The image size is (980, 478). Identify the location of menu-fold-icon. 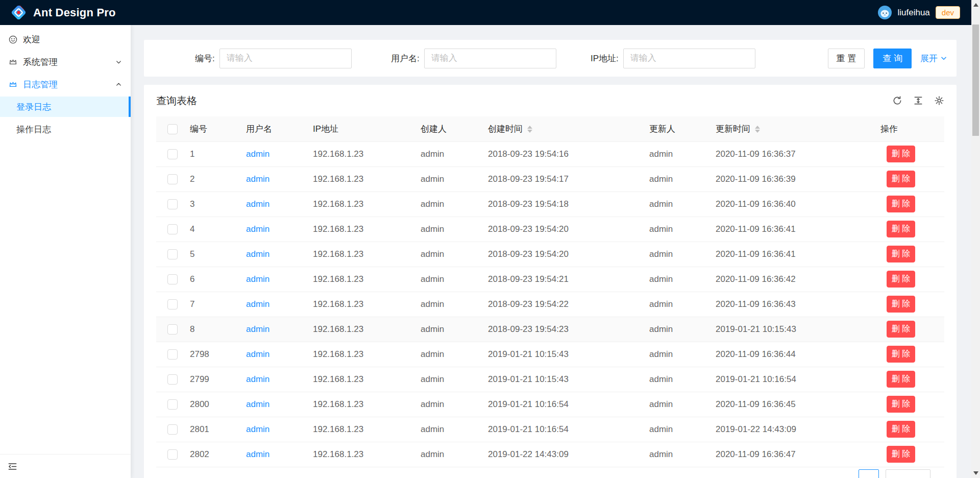
(12, 467).